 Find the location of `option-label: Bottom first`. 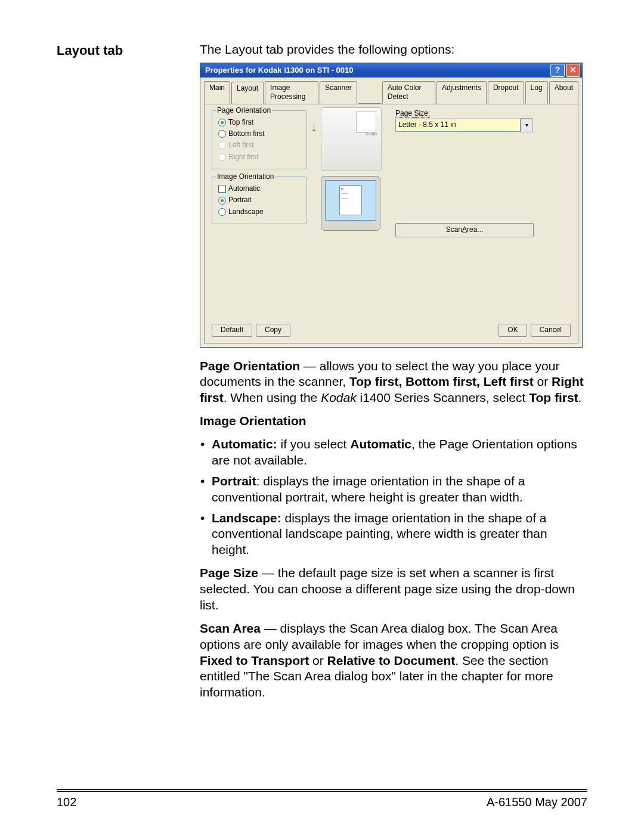

option-label: Bottom first is located at coordinates (247, 134).